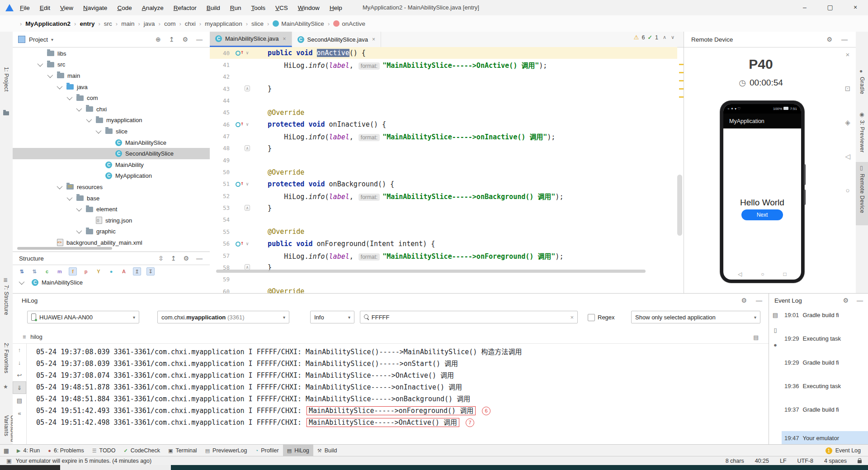  I want to click on show-classes-icon: c, so click(47, 271).